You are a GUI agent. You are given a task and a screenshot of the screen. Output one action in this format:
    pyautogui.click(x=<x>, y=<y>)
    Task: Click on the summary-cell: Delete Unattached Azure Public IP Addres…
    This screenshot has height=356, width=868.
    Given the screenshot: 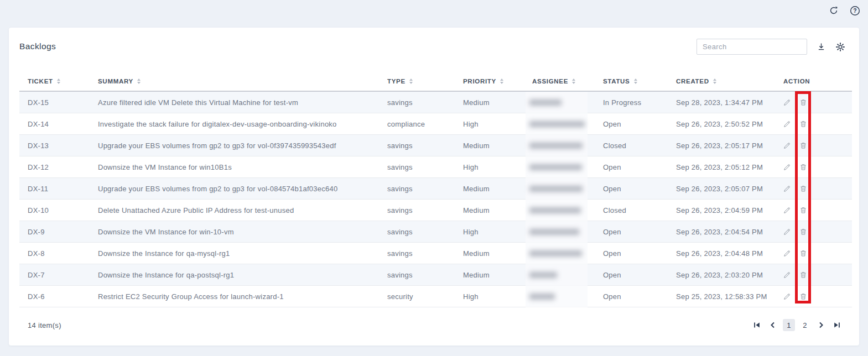 What is the action you would take?
    pyautogui.click(x=235, y=210)
    